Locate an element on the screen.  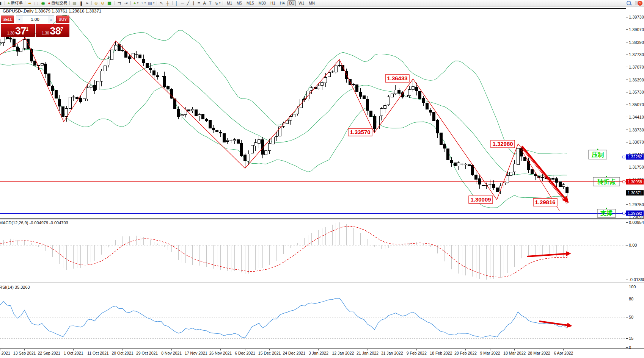
tile-windows-button: ▦ is located at coordinates (110, 3).